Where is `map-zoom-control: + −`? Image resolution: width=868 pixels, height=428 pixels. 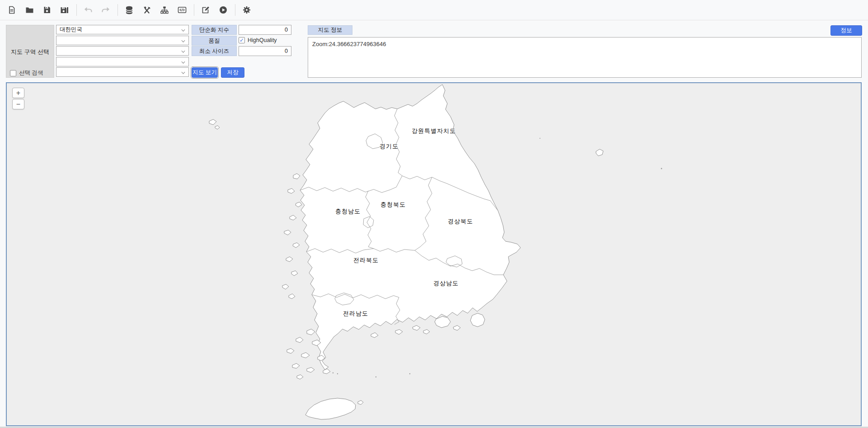 map-zoom-control: + − is located at coordinates (18, 99).